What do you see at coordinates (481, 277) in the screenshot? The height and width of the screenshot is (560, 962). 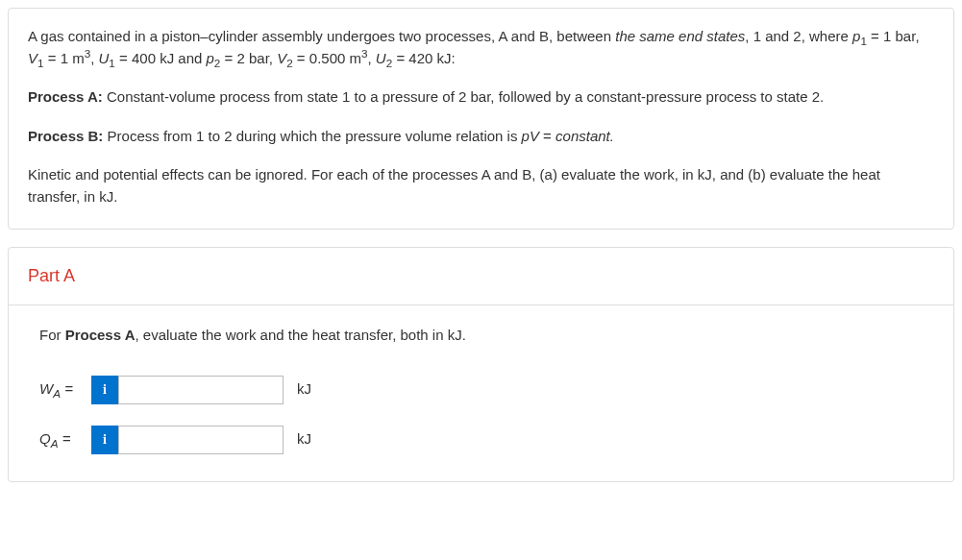 I see `part-a-header: Part A` at bounding box center [481, 277].